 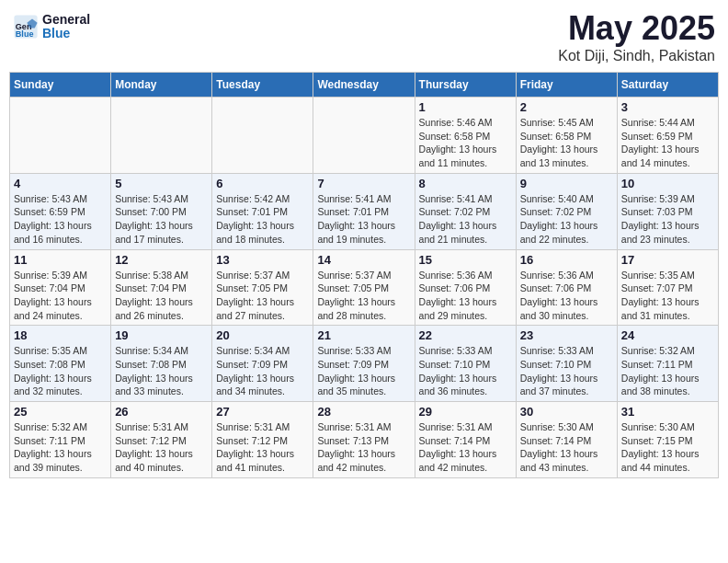 What do you see at coordinates (263, 412) in the screenshot?
I see `day-number: 27` at bounding box center [263, 412].